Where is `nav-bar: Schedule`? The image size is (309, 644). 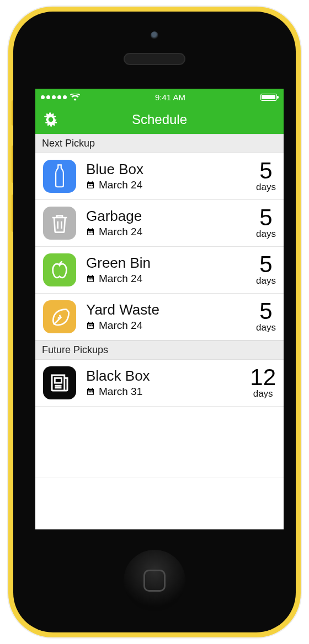 nav-bar: Schedule is located at coordinates (159, 120).